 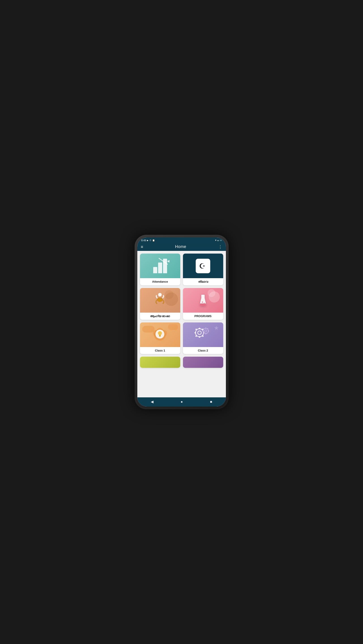 What do you see at coordinates (182, 324) in the screenshot?
I see `content-area: Attendance ☪ തിലാവ` at bounding box center [182, 324].